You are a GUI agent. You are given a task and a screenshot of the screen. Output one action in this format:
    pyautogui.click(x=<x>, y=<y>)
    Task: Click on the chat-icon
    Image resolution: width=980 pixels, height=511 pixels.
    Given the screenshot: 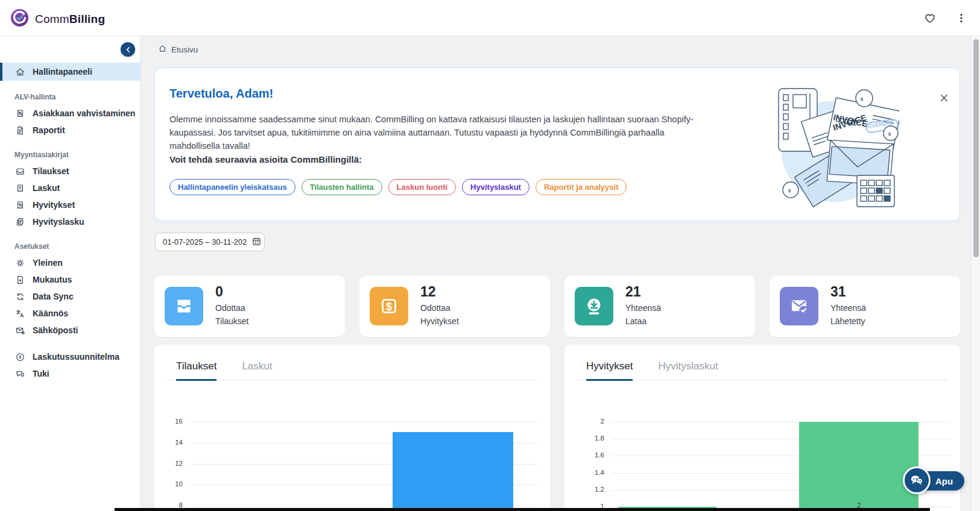 What is the action you would take?
    pyautogui.click(x=20, y=374)
    